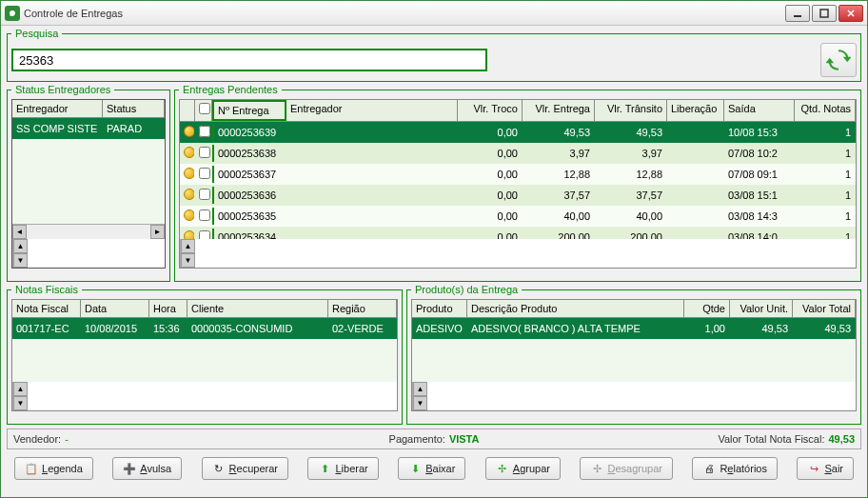 The width and height of the screenshot is (868, 498). Describe the element at coordinates (20, 396) in the screenshot. I see `notas-vscroll: ▲▼` at that location.